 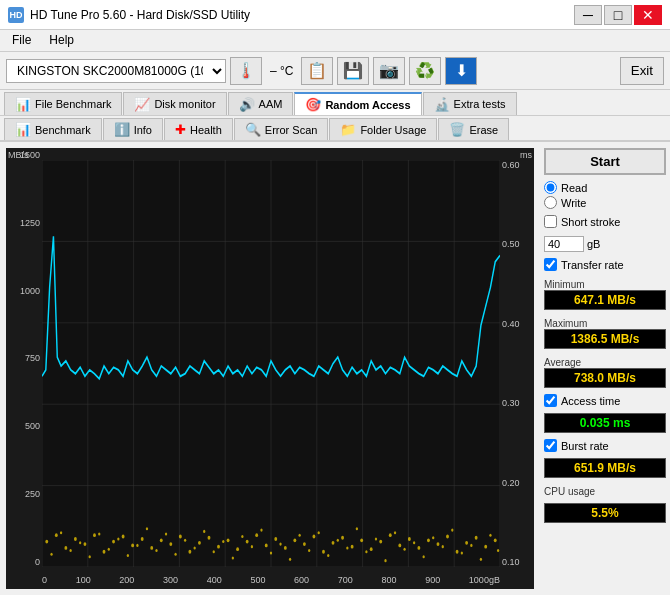 I want to click on tab-folder-usage: 📁 Folder Usage, so click(x=383, y=129).